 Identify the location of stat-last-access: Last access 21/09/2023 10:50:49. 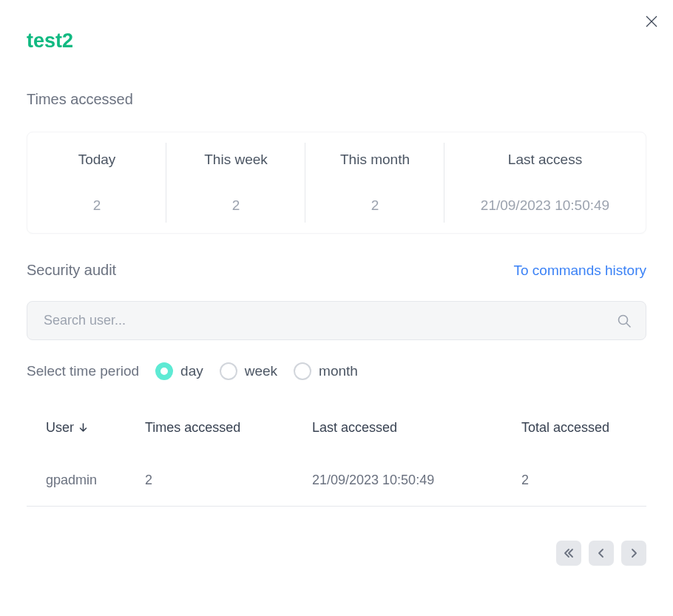
(545, 183).